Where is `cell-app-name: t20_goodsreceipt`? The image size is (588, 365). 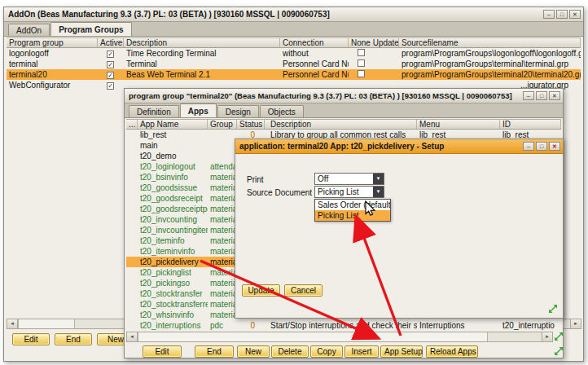
cell-app-name: t20_goodsreceipt is located at coordinates (173, 199).